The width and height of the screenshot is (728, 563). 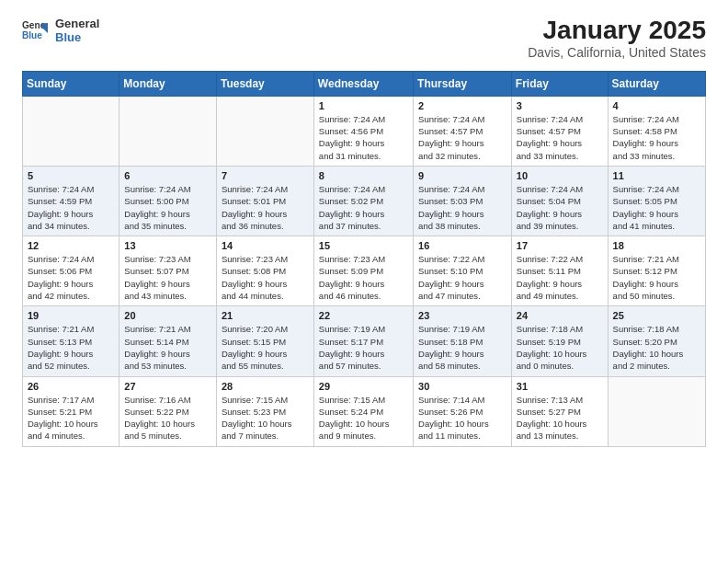 What do you see at coordinates (265, 411) in the screenshot?
I see `calendar-cell: 28Sunrise: 7:15 AM Sunset: 5:23 PM Dayli…` at bounding box center [265, 411].